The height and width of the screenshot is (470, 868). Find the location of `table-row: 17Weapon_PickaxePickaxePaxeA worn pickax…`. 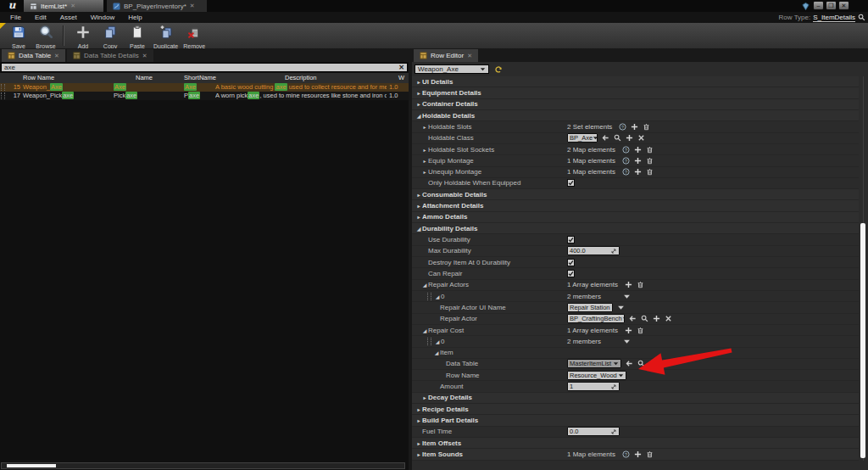

table-row: 17Weapon_PickaxePickaxePaxeA worn pickax… is located at coordinates (204, 96).